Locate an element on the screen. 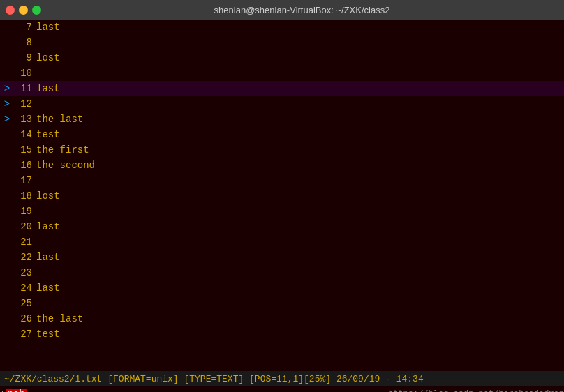  line-number: 11 is located at coordinates (25, 89).